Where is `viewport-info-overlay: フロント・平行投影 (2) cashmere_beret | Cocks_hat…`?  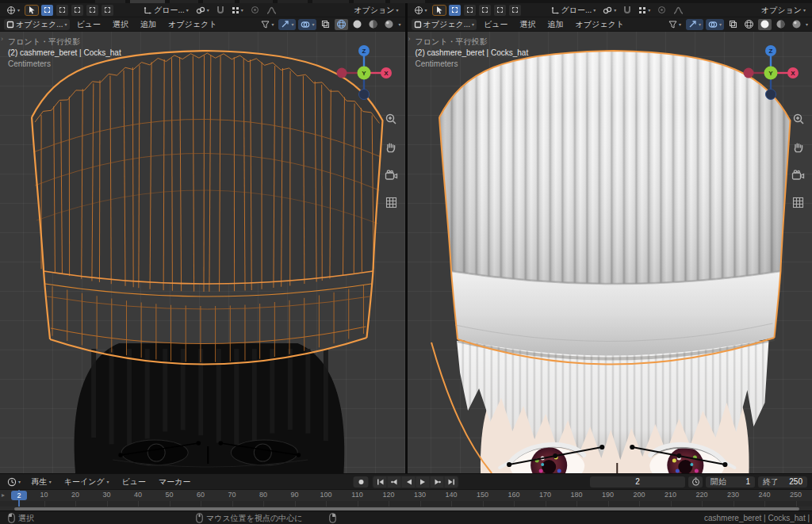
viewport-info-overlay: フロント・平行投影 (2) cashmere_beret | Cocks_hat… is located at coordinates (473, 53).